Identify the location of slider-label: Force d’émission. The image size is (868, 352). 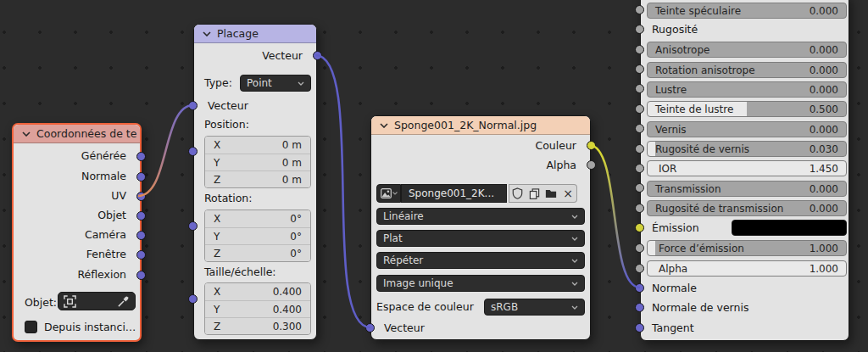
(700, 249).